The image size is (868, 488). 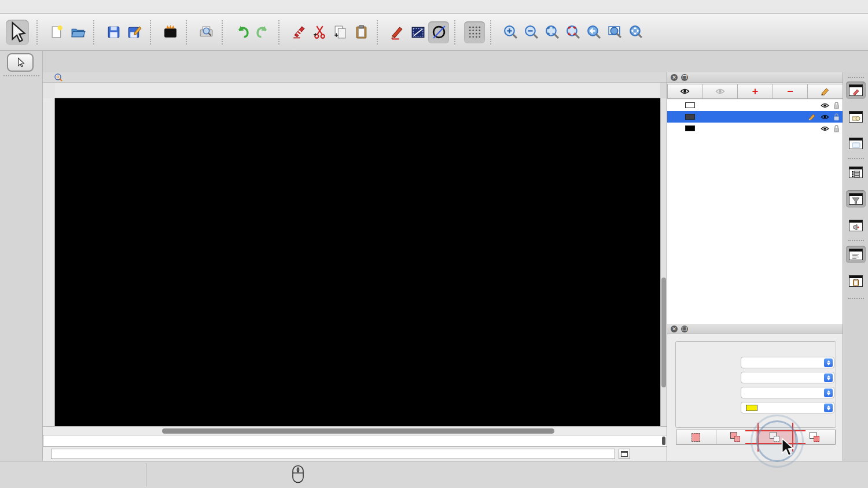 I want to click on layer-list-icon, so click(x=856, y=172).